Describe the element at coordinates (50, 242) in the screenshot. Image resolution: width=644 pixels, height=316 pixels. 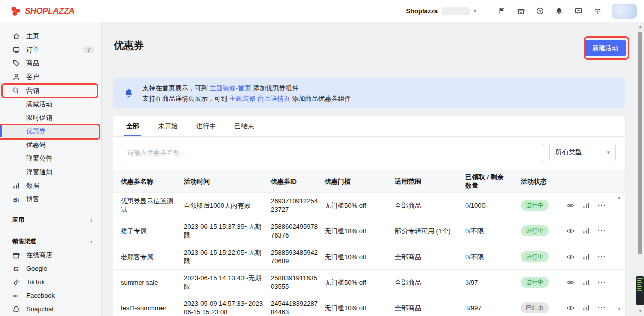
I see `sidebar-section-sales-channels: 销售渠道 ›` at that location.